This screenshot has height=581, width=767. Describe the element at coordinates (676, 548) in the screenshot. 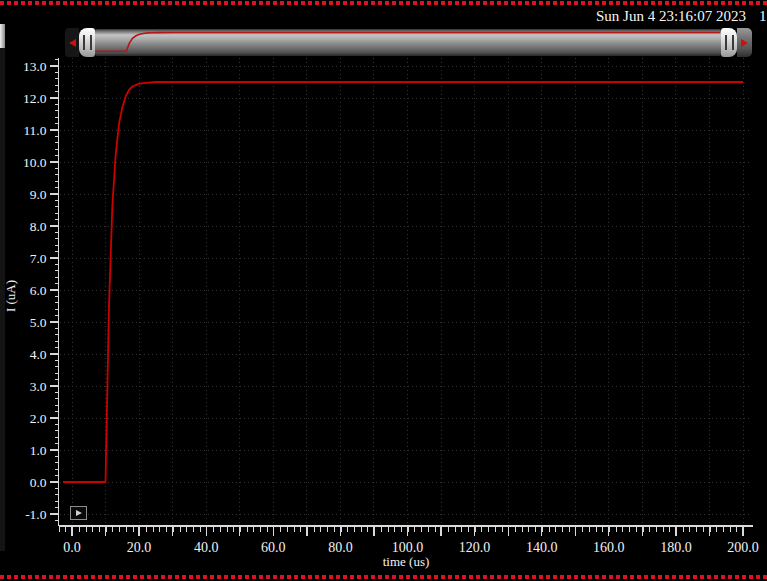

I see `x-tick-label: 180.0` at that location.